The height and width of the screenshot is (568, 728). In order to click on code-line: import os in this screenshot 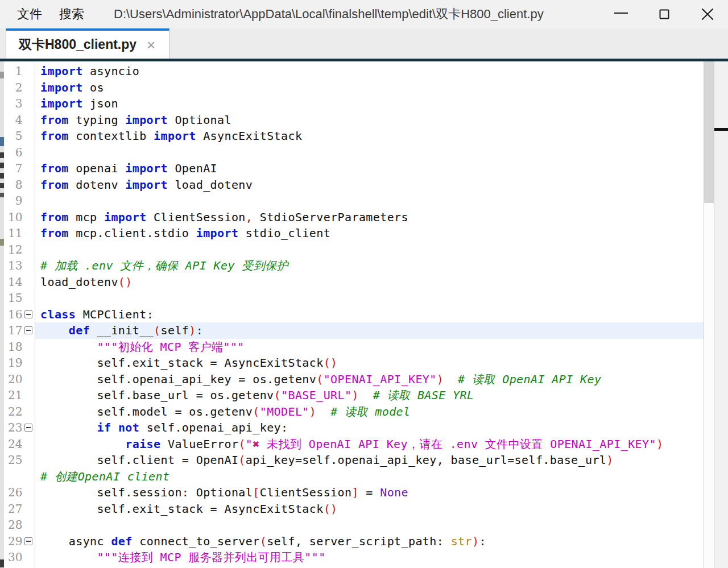, I will do `click(372, 88)`.